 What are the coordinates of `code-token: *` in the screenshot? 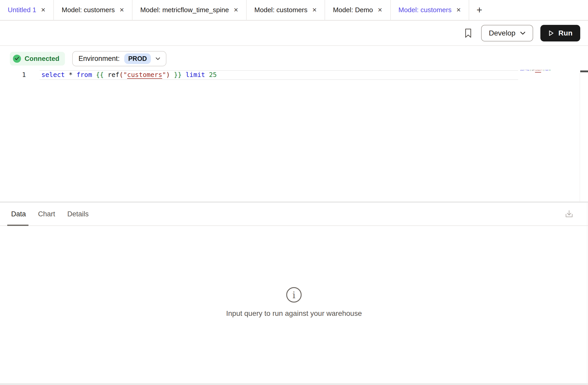 It's located at (70, 75).